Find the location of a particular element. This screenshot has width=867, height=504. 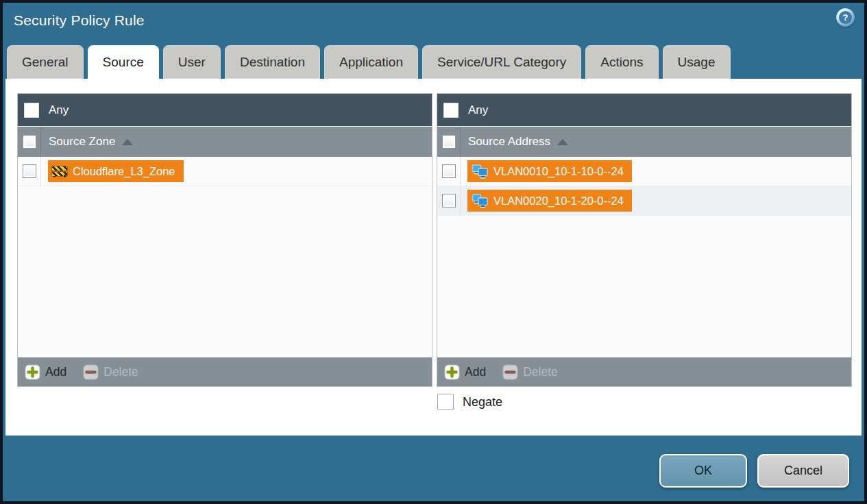

address-entry-label: VLAN0020_10-1-20-0--24 is located at coordinates (559, 201).